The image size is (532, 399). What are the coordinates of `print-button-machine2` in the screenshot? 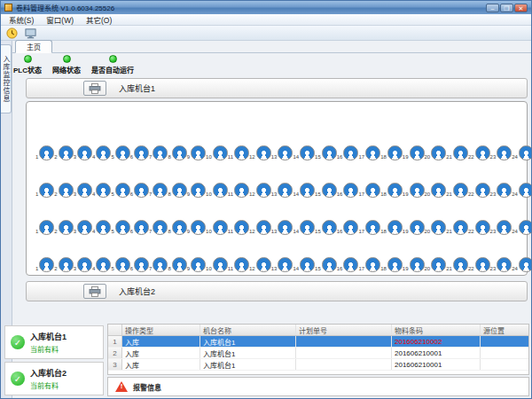 It's located at (95, 291).